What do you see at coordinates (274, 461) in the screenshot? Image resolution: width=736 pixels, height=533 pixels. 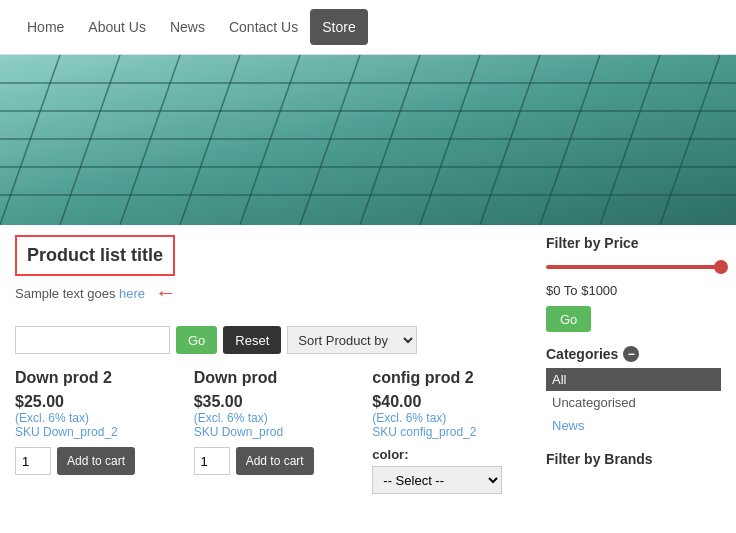 I see `product-2-qty-cart: Add to cart` at bounding box center [274, 461].